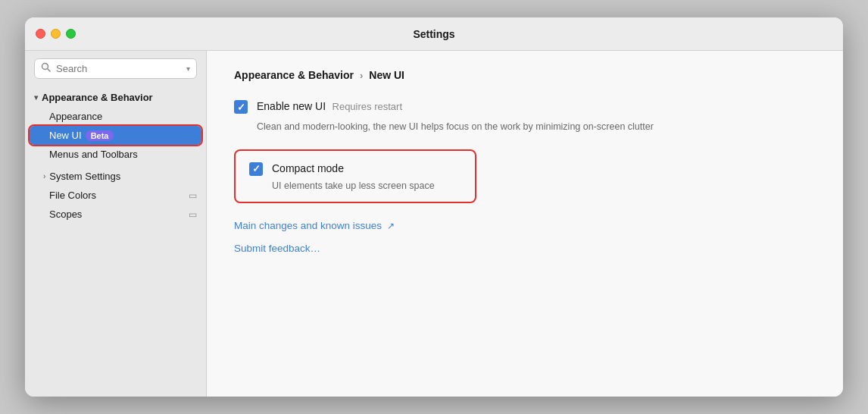 The image size is (868, 414). Describe the element at coordinates (115, 135) in the screenshot. I see `sidebar-item-new-ui: New UI Beta` at that location.